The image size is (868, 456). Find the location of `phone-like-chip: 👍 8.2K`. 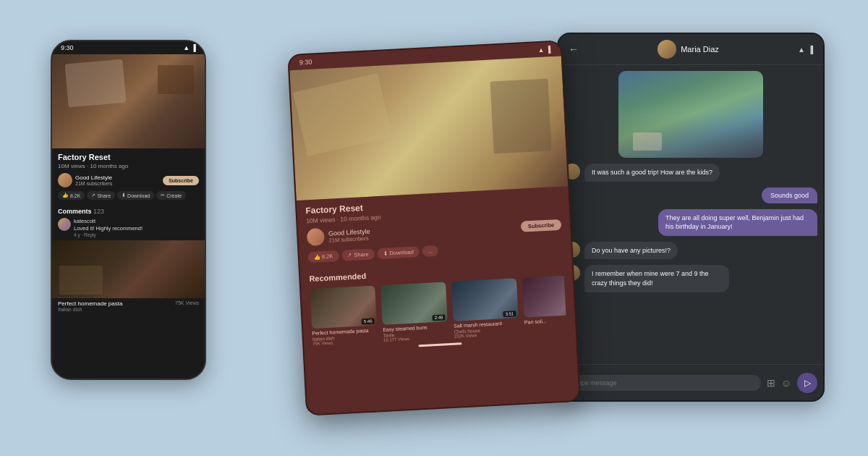

phone-like-chip: 👍 8.2K is located at coordinates (71, 195).